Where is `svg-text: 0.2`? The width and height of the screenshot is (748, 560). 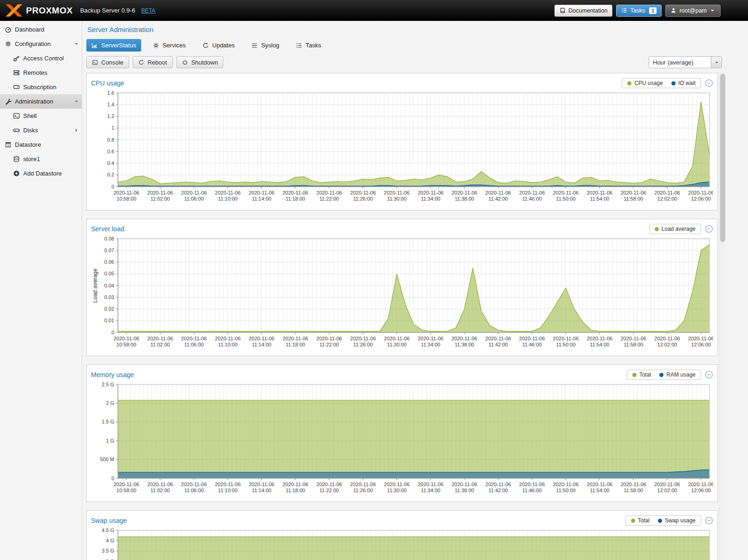
svg-text: 0.2 is located at coordinates (111, 175).